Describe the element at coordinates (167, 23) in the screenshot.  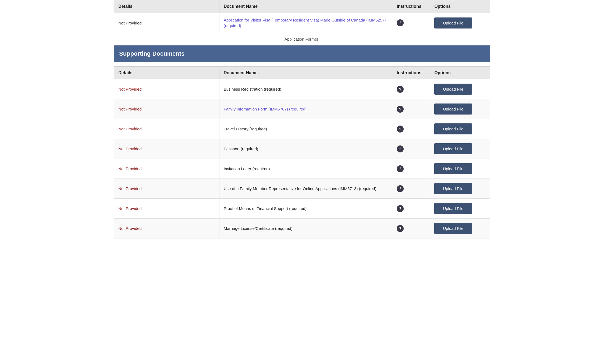
I see `app-row-details: Not Provided` at that location.